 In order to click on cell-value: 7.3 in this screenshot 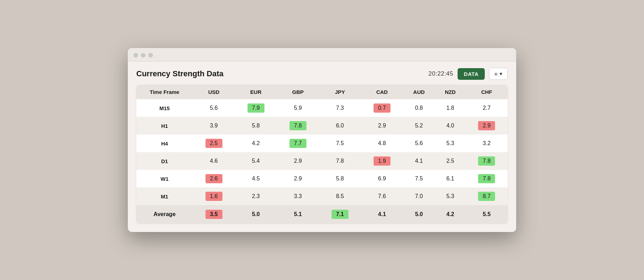, I will do `click(340, 108)`.